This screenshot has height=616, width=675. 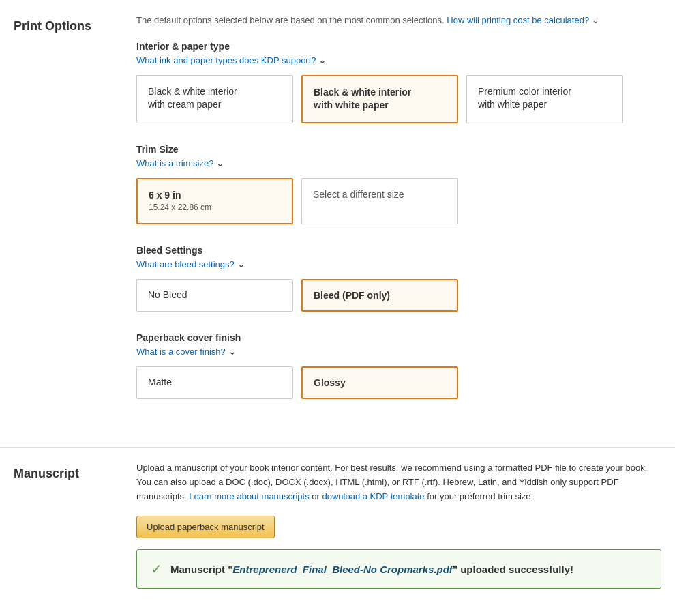 I want to click on learn-more-link: Learn more about manuscripts, so click(x=249, y=497).